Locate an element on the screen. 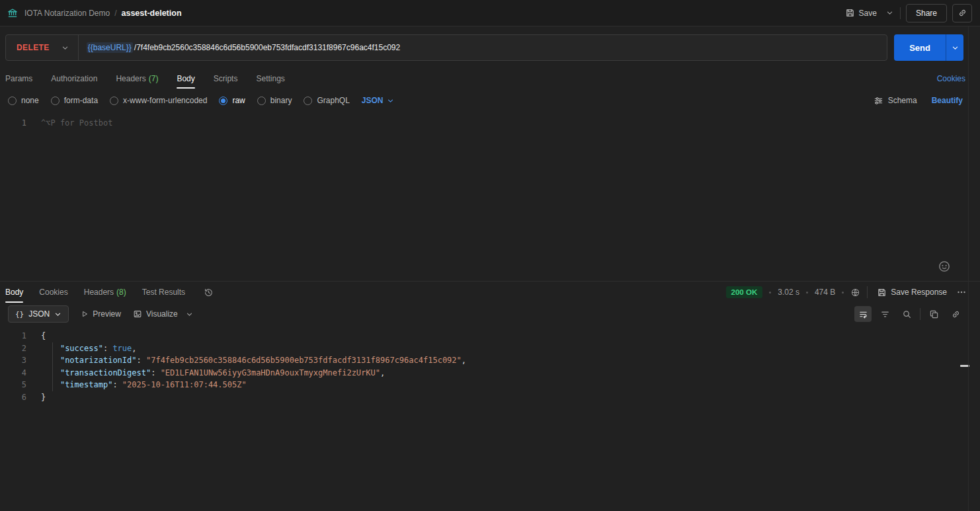  copy-link-button is located at coordinates (962, 13).